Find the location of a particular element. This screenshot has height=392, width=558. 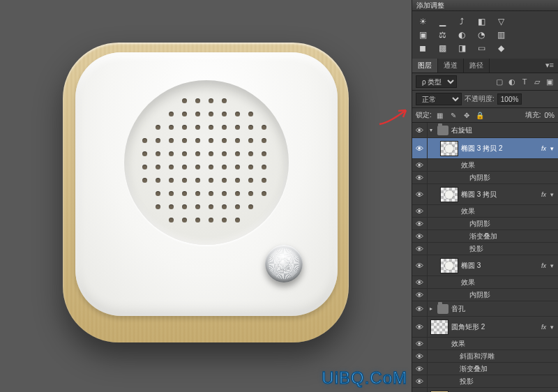

group-holes: 👁 ▸ 音孔 is located at coordinates (485, 309).